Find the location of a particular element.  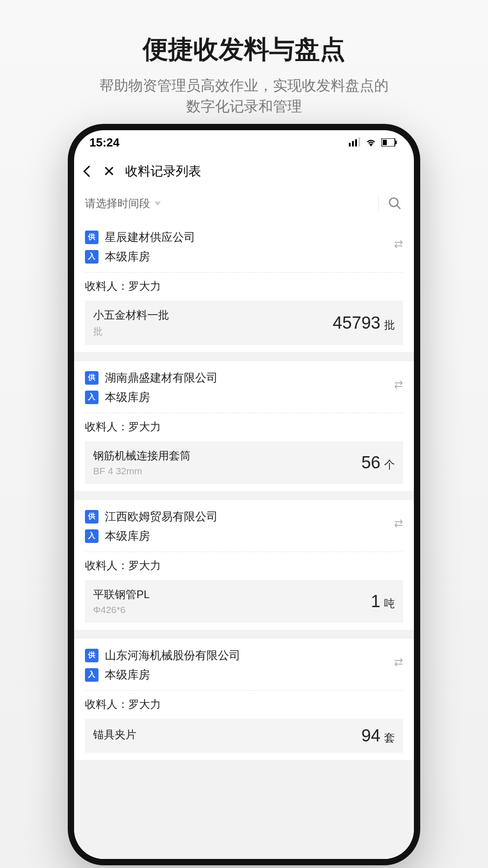

item-qty: 94 is located at coordinates (371, 736).